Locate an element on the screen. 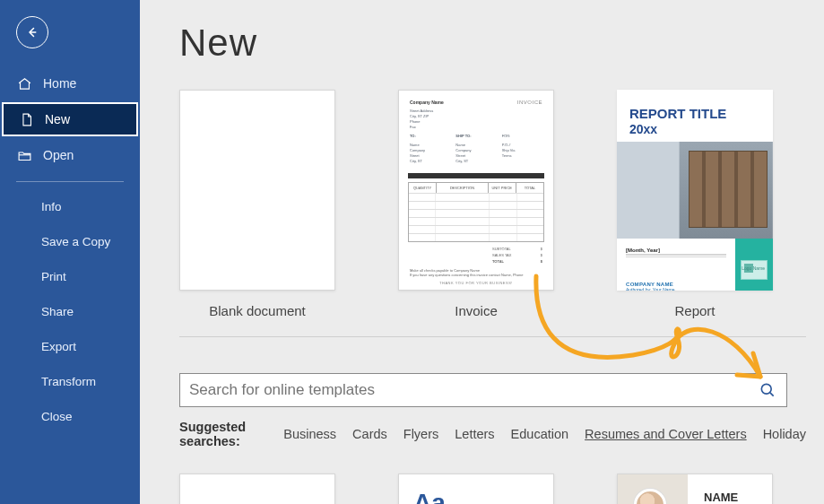 The height and width of the screenshot is (504, 824). template-report: REPORT TITLE 20xx [Month, Year] COMPANY … is located at coordinates (695, 204).